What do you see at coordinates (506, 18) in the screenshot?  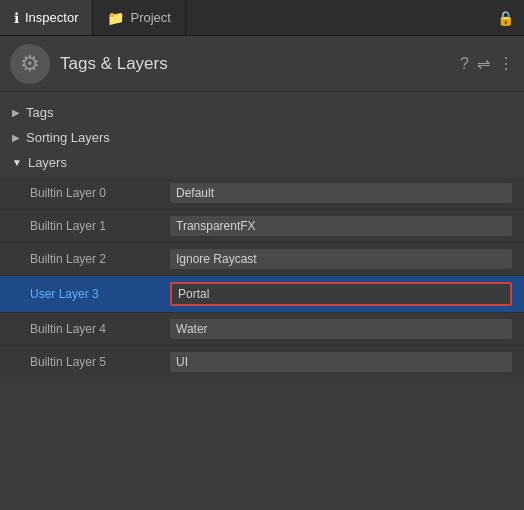 I see `lock-button: 🔒` at bounding box center [506, 18].